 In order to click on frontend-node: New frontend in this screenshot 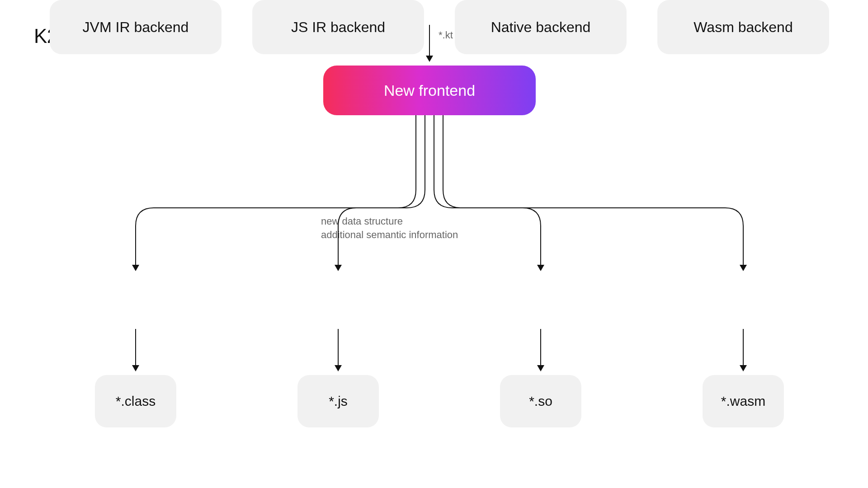, I will do `click(429, 90)`.